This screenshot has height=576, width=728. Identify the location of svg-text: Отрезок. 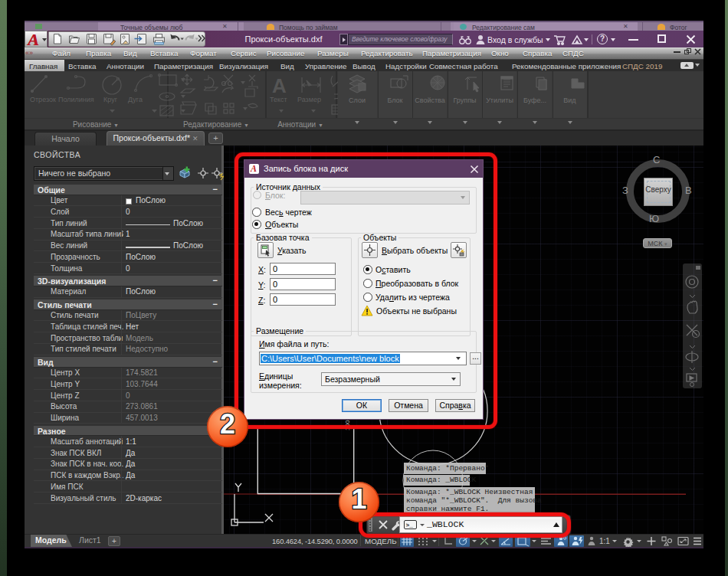
(43, 100).